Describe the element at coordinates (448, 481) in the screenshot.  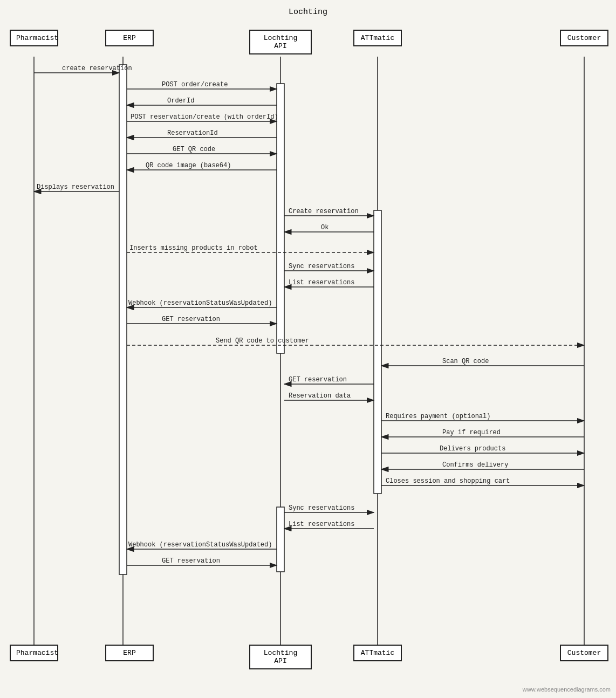
I see `svg-text:Closes session and shopping ca: Closes session and shopping cart` at that location.